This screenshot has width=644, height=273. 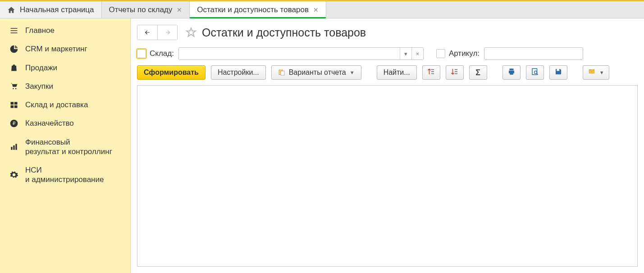 I want to click on print-icon, so click(x=512, y=73).